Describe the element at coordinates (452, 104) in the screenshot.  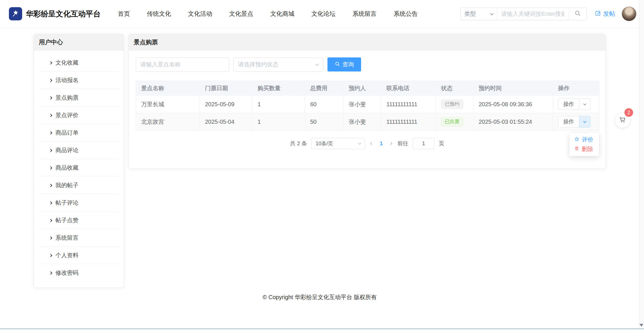
I see `status-badge: 已预约` at that location.